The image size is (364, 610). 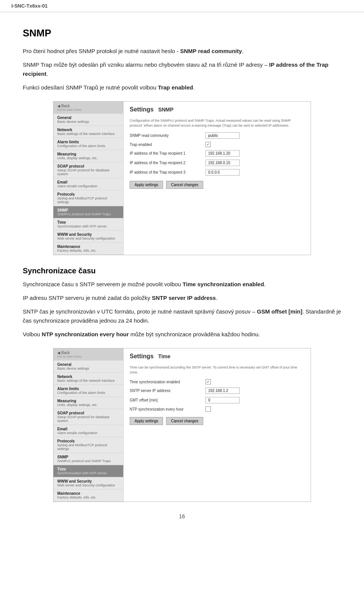 I want to click on sidebar-item-general: General Basic device settings, so click(x=88, y=120).